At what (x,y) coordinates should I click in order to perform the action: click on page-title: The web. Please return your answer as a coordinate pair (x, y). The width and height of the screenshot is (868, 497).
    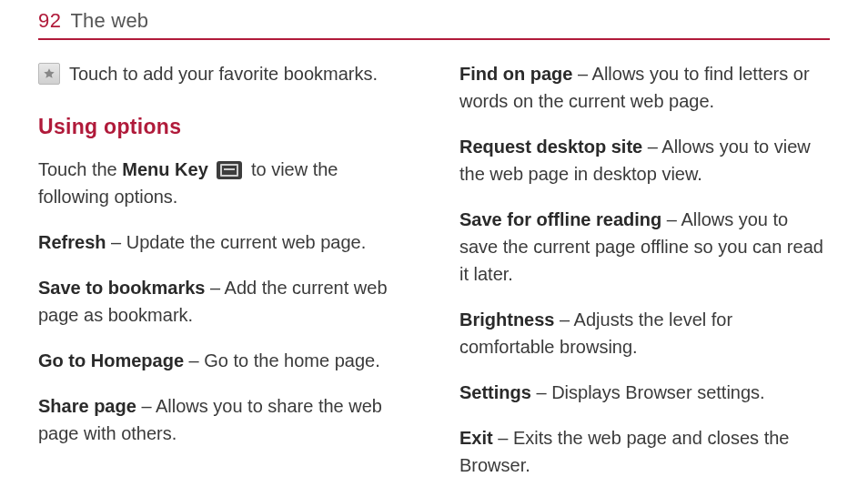
    Looking at the image, I should click on (109, 21).